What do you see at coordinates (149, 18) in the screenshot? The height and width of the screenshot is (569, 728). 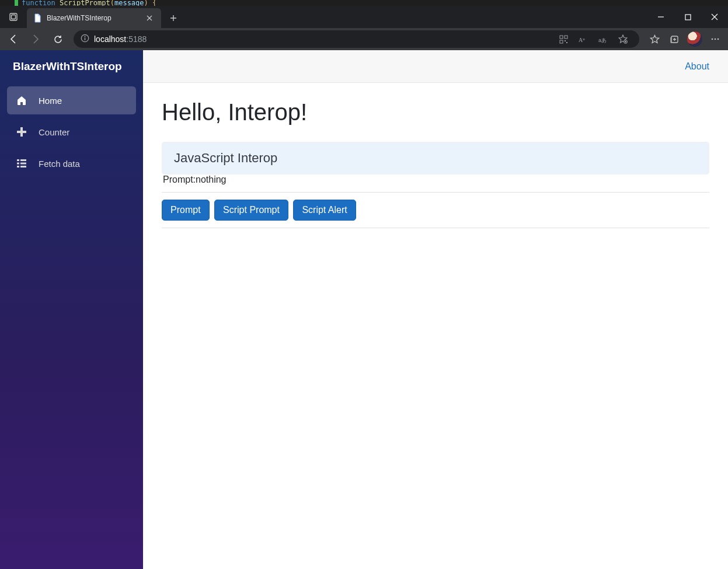 I see `tab-close-icon` at bounding box center [149, 18].